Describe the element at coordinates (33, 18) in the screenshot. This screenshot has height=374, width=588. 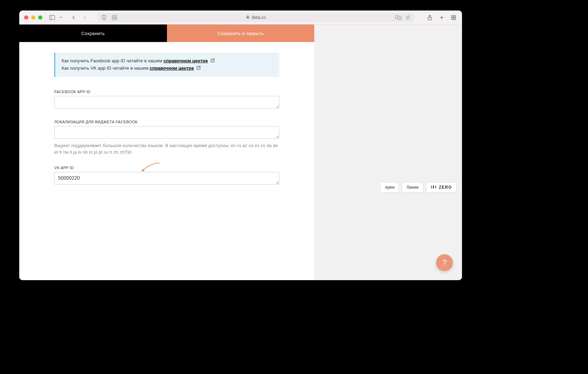
I see `minimize-window-button` at that location.